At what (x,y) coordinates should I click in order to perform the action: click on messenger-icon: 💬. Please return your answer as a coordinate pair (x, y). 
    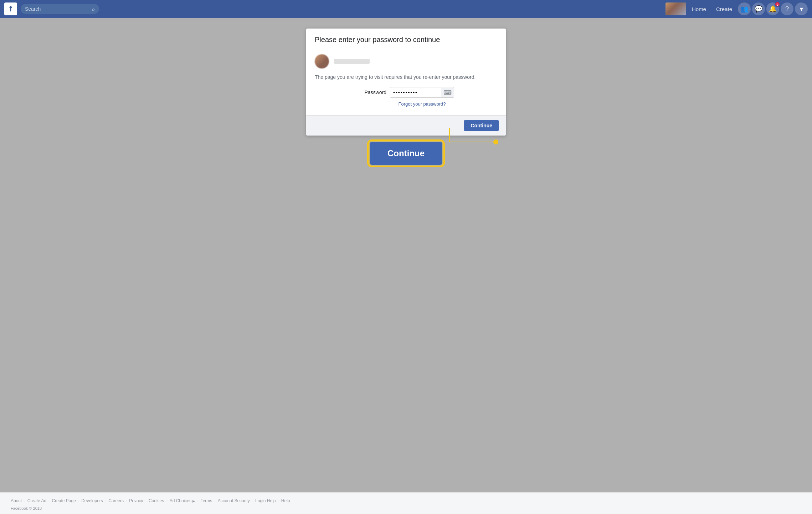
    Looking at the image, I should click on (759, 9).